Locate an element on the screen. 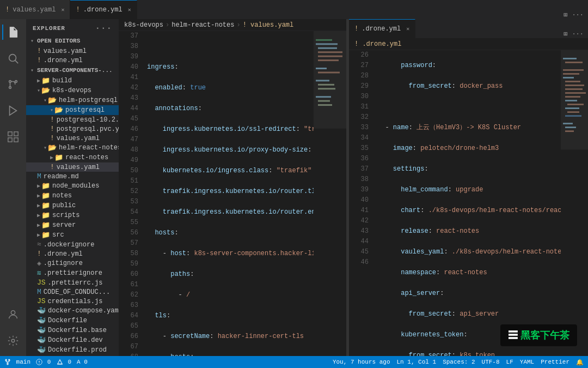  sidebar-more-icon: ··· is located at coordinates (103, 28).